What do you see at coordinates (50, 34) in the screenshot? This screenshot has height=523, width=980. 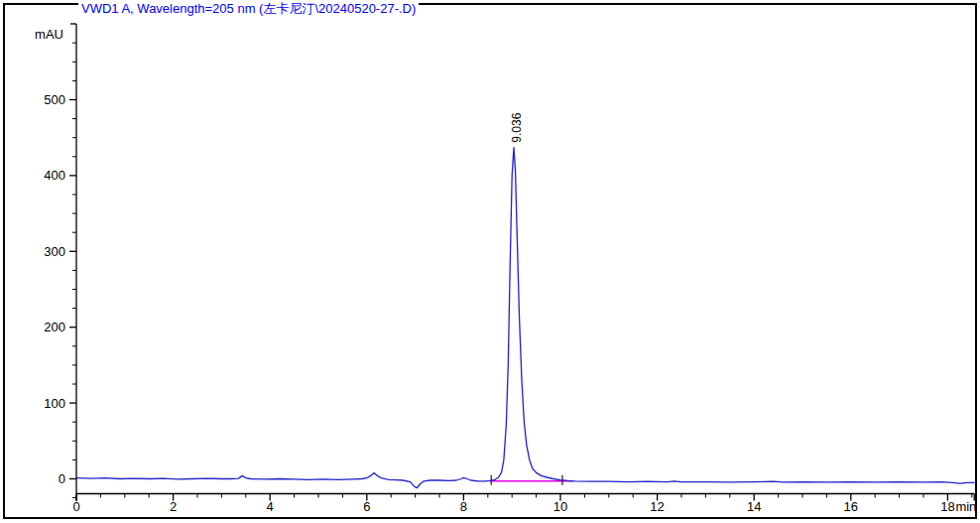 I see `y-axis-unit-label: mAU` at bounding box center [50, 34].